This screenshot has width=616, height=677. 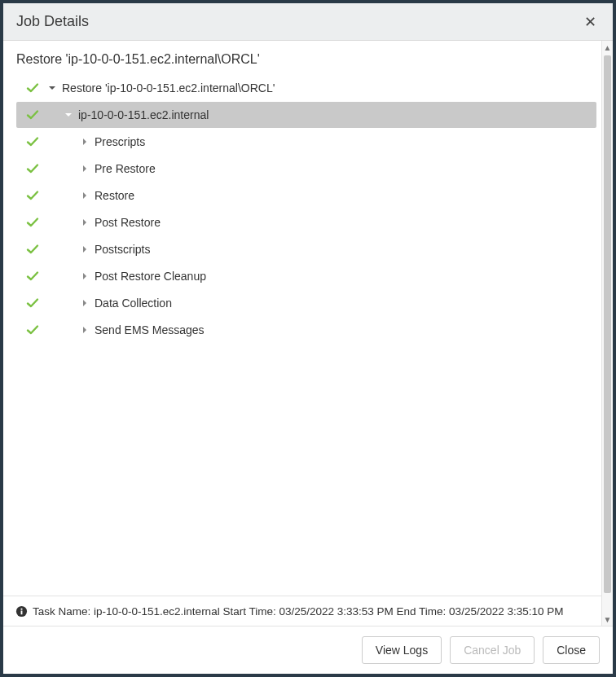 What do you see at coordinates (306, 88) in the screenshot?
I see `tree-row-root: Restore 'ip-10-0-0-151.ec2.internal\ORCL…` at bounding box center [306, 88].